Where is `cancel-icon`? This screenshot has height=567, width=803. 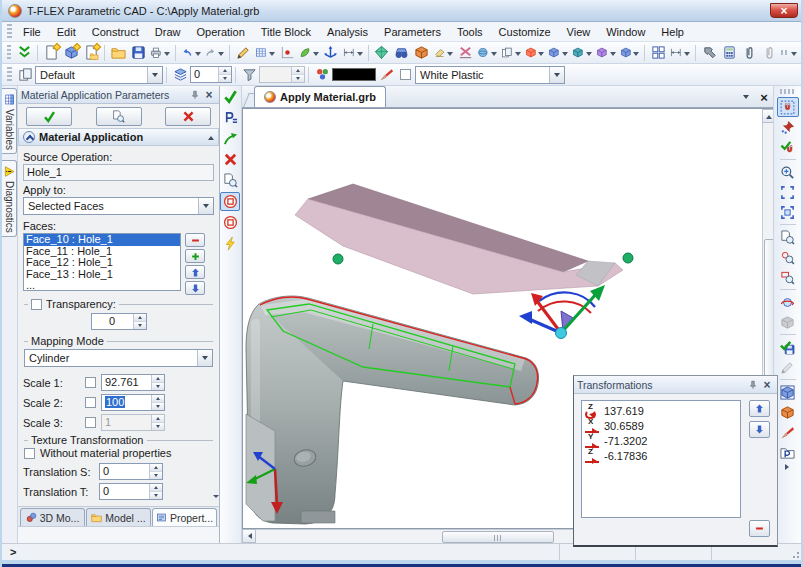 cancel-icon is located at coordinates (230, 160).